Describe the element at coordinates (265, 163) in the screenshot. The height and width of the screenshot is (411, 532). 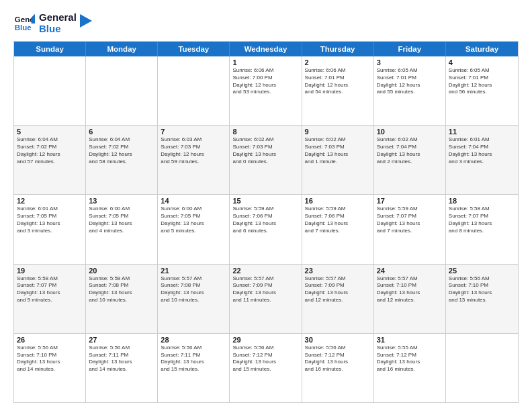
I see `cell-text-line: and 0 minutes.` at that location.